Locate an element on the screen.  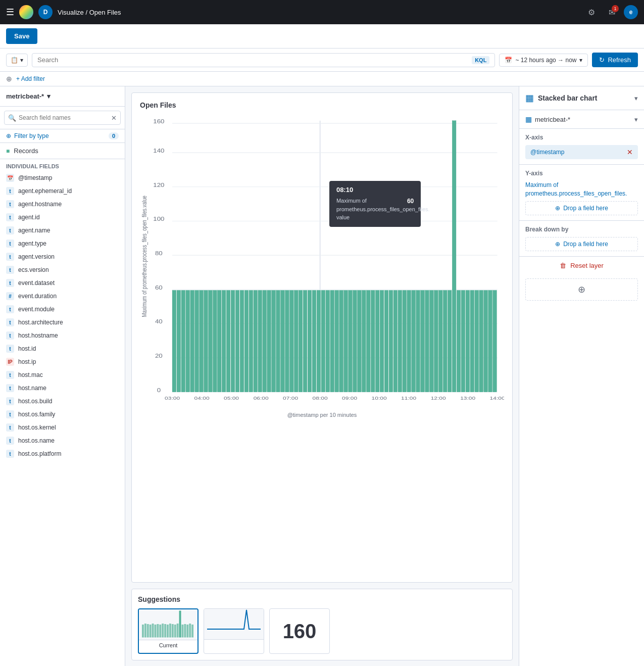
time-chevron-icon: ▾ is located at coordinates (581, 60).